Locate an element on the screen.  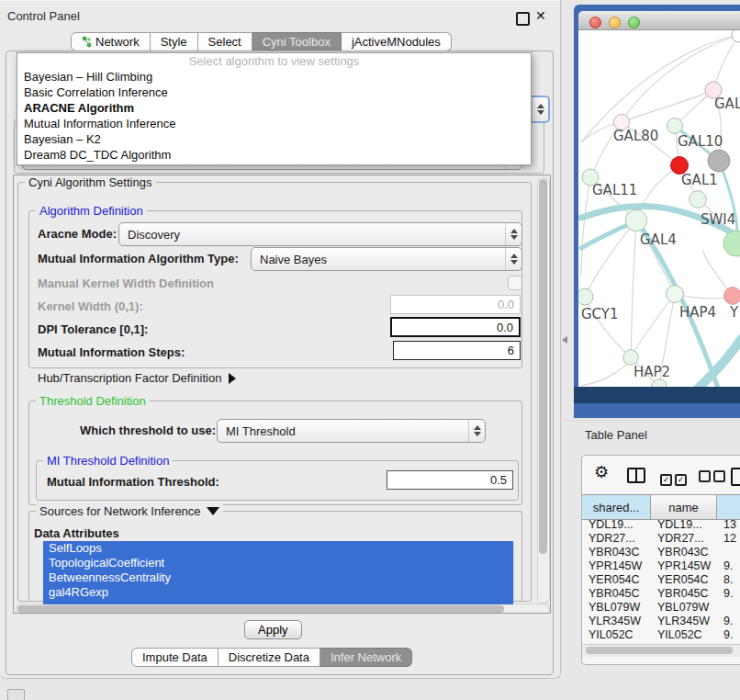
sources-group-title-wrap: Sources for Network Inference is located at coordinates (129, 511).